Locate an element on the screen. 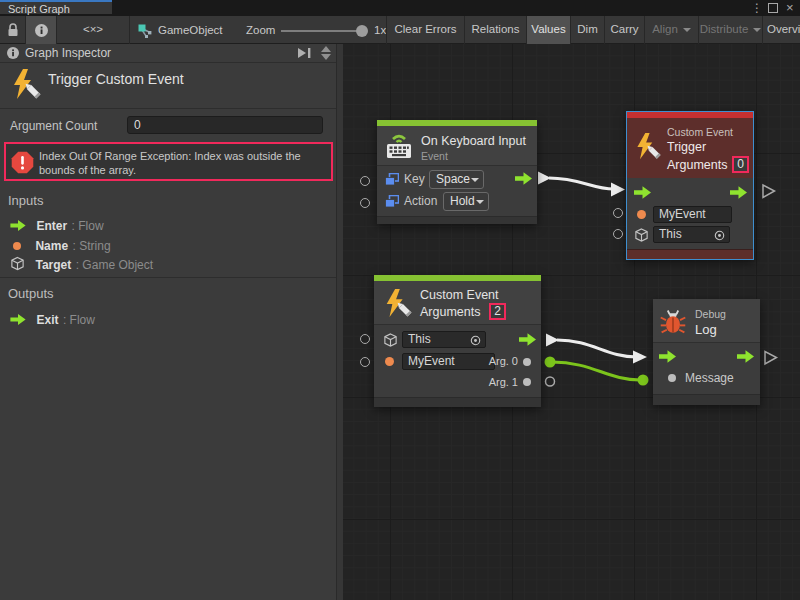  key-dropdown: Space is located at coordinates (456, 180).